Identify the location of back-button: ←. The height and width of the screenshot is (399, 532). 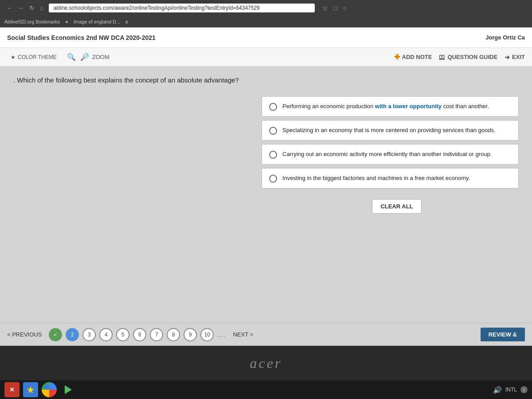
(9, 8).